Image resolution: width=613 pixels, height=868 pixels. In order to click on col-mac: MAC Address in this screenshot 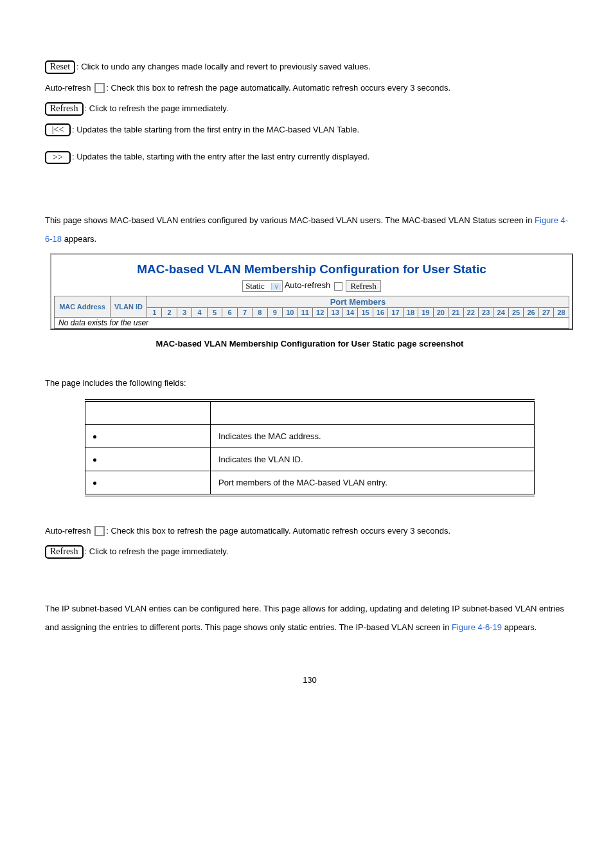, I will do `click(82, 307)`.